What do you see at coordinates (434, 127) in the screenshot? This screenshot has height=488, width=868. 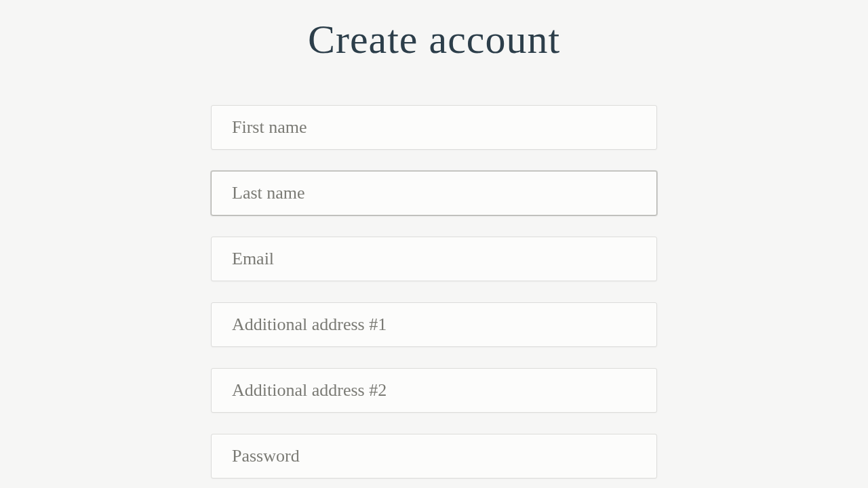 I see `first-name-input` at bounding box center [434, 127].